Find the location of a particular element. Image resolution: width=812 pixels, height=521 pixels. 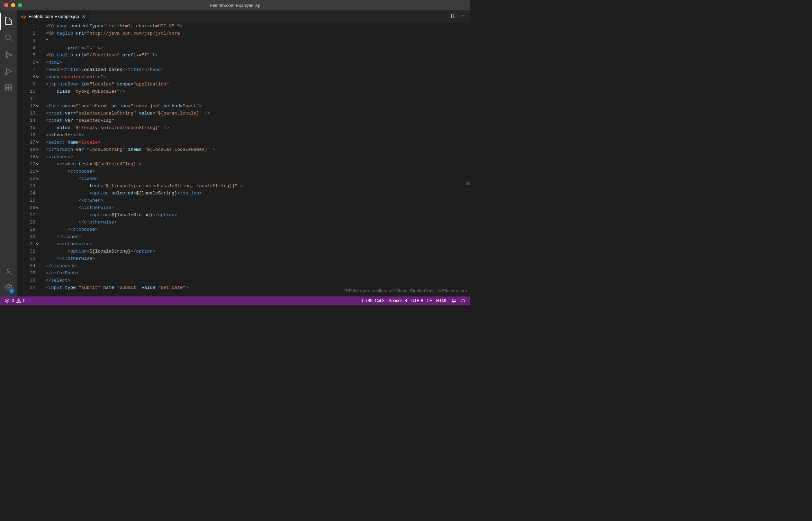

split-editor-icon is located at coordinates (454, 17).